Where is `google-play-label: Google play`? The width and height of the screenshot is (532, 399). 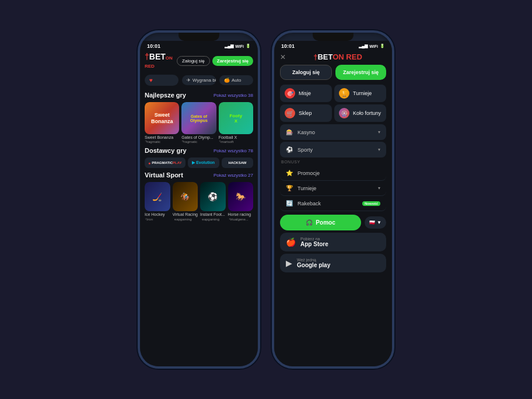
google-play-label: Google play is located at coordinates (314, 265).